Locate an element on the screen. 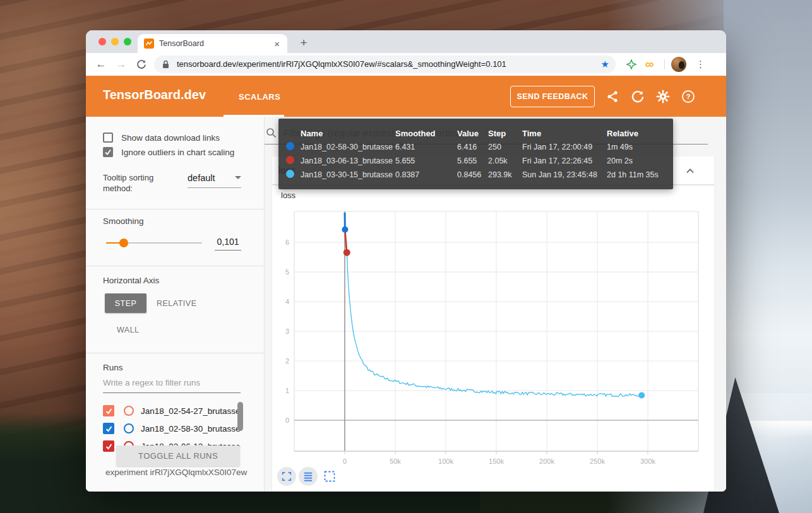 Image resolution: width=812 pixels, height=513 pixels. profile-avatar is located at coordinates (679, 64).